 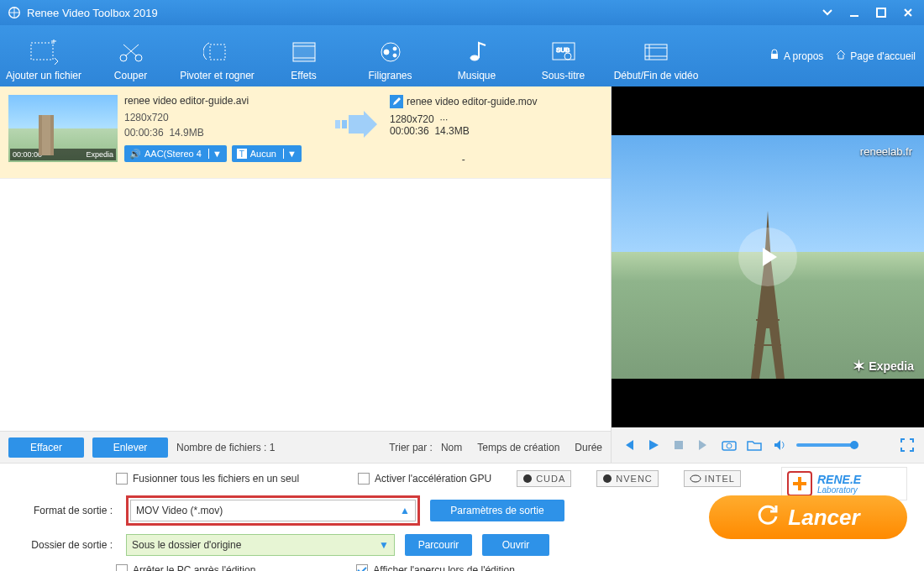 I want to click on speaker-icon: 🔊, so click(x=135, y=155).